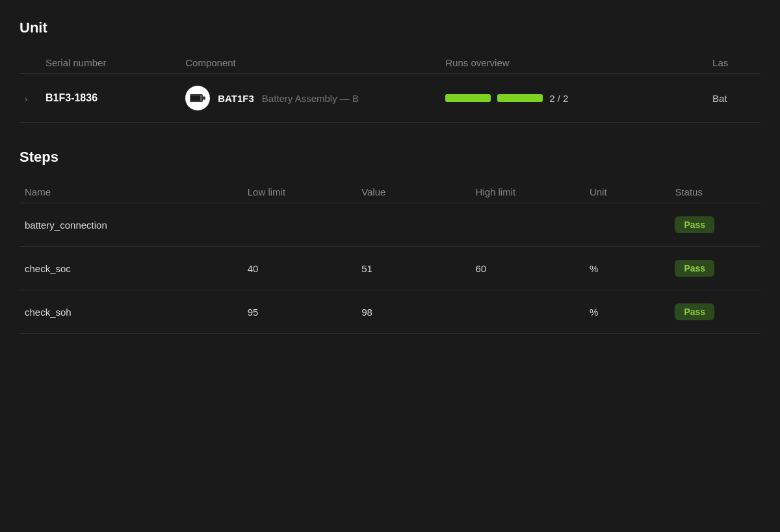 The height and width of the screenshot is (532, 780). Describe the element at coordinates (32, 63) in the screenshot. I see `unit-th-empty` at that location.